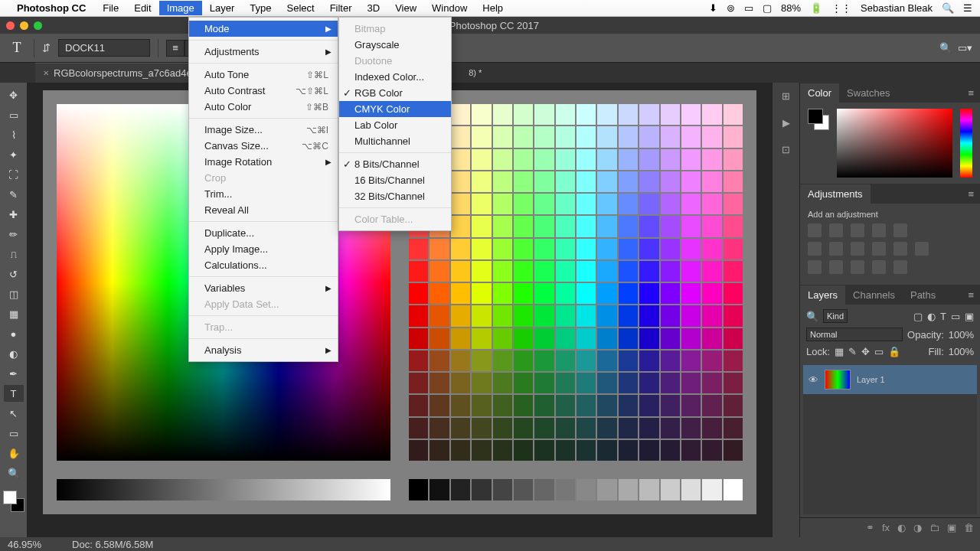  What do you see at coordinates (918, 317) in the screenshot?
I see `filter-image-icon: ▢` at bounding box center [918, 317].